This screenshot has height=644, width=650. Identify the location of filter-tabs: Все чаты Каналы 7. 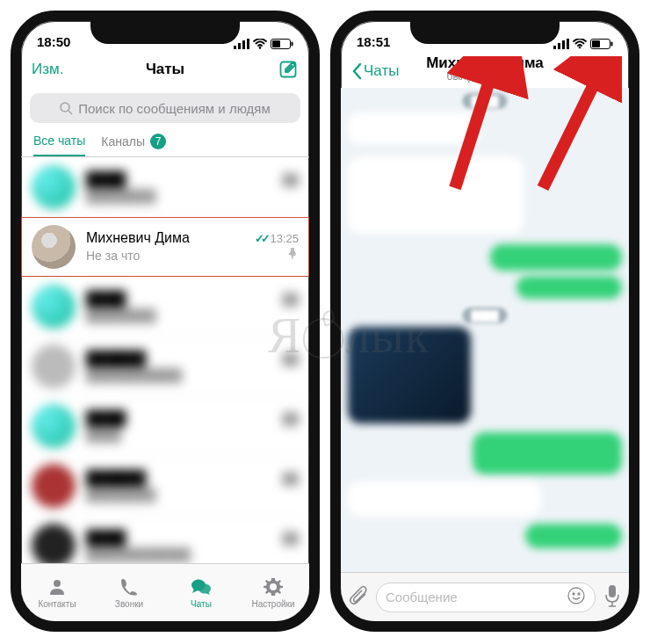
(165, 142).